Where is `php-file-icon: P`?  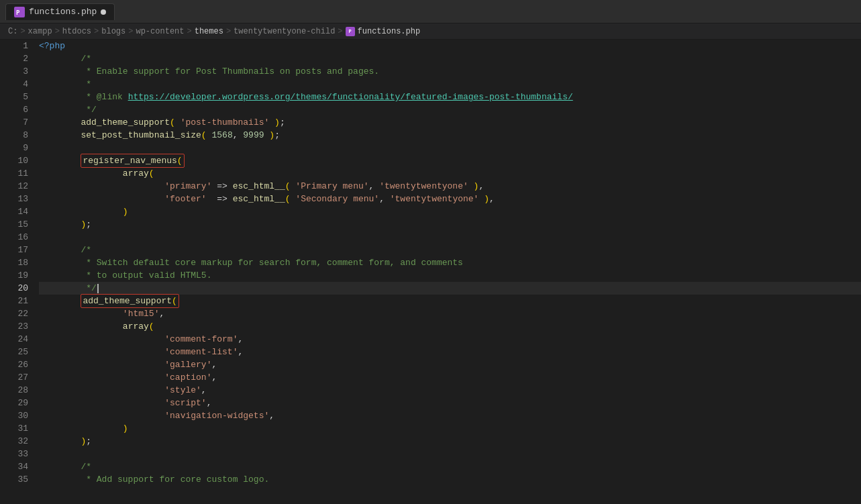
php-file-icon: P is located at coordinates (19, 12).